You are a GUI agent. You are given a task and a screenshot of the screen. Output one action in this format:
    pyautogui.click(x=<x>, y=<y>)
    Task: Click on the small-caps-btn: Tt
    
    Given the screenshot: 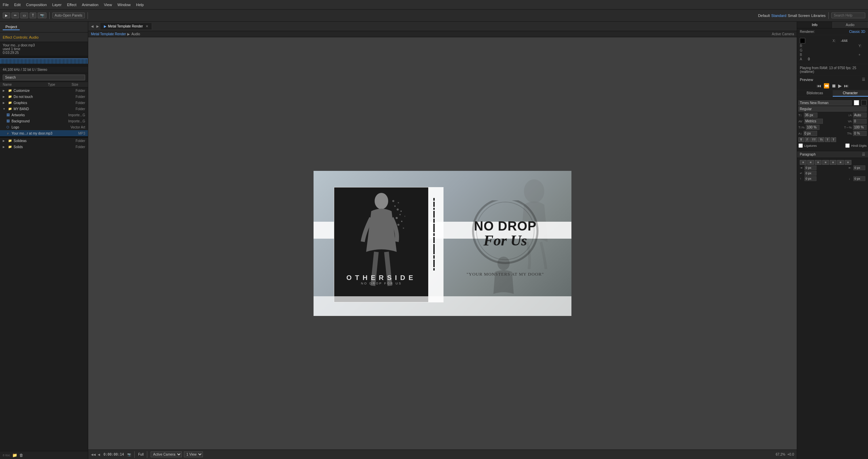 What is the action you would take?
    pyautogui.click(x=821, y=140)
    